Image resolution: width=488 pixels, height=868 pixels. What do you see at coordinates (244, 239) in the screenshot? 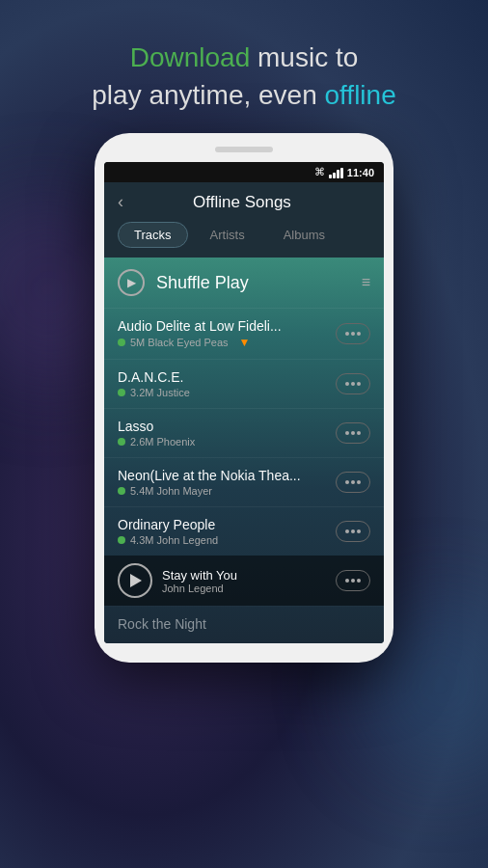
I see `tabs-row: Tracks Artists Albums` at bounding box center [244, 239].